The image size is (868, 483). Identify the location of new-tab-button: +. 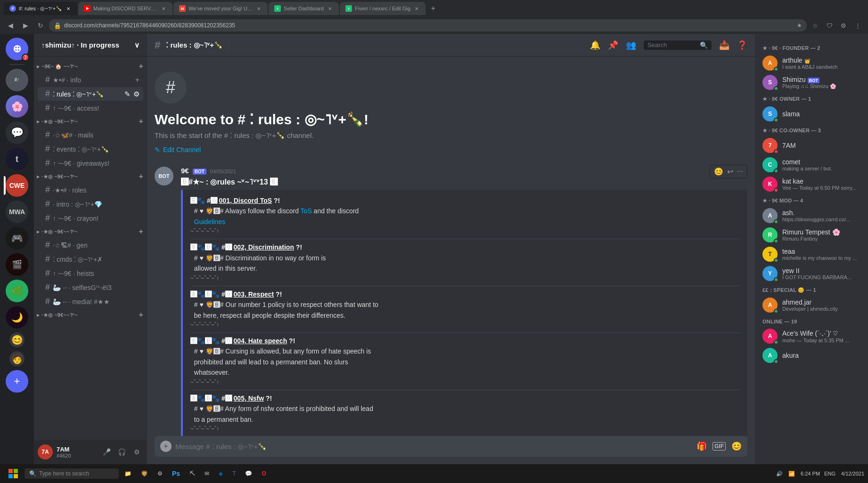
(433, 8).